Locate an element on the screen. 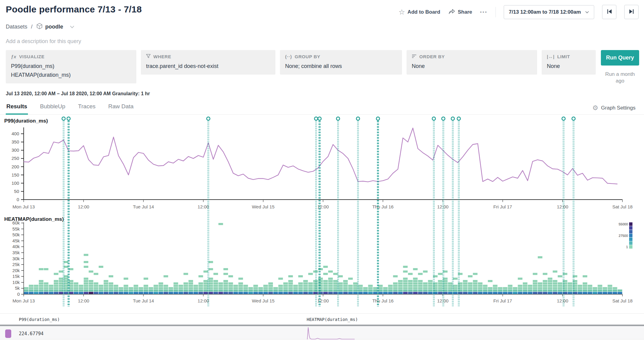 The image size is (644, 344). date-range-button: 7/13 12:00am to 7/18 12:00am is located at coordinates (549, 12).